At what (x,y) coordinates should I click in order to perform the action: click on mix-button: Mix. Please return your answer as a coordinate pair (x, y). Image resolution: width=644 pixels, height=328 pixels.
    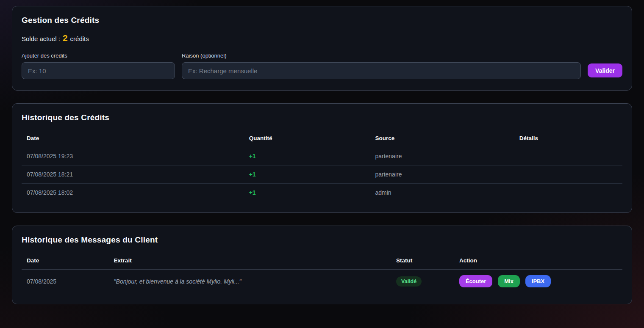
    Looking at the image, I should click on (509, 281).